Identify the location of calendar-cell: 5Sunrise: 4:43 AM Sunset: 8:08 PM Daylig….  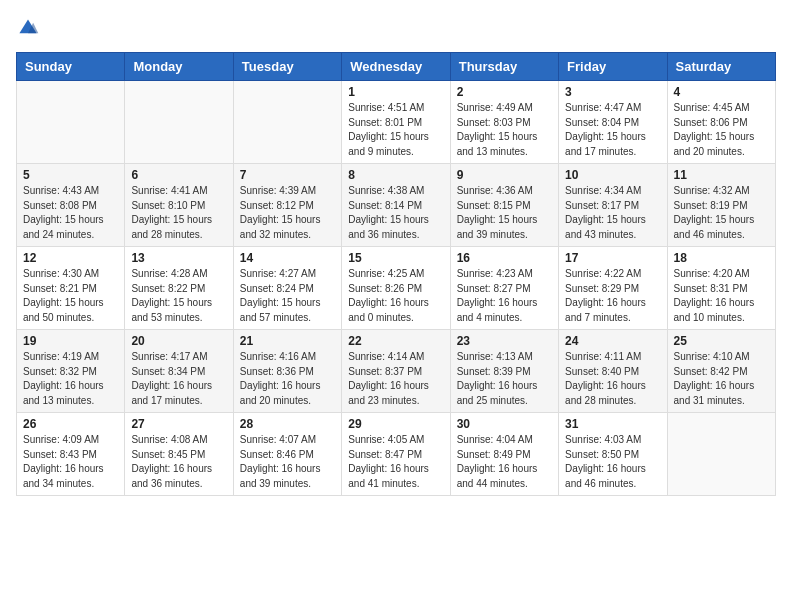
(71, 206).